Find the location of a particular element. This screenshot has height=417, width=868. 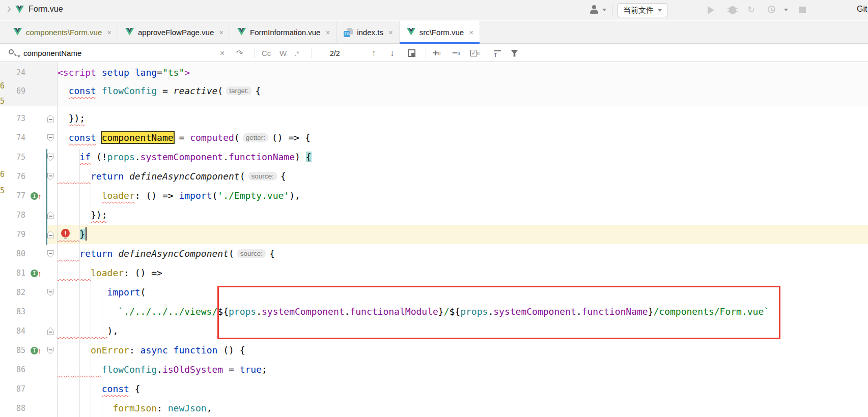

code-text: loader: () => import('./Empty.vue'), is located at coordinates (462, 196).